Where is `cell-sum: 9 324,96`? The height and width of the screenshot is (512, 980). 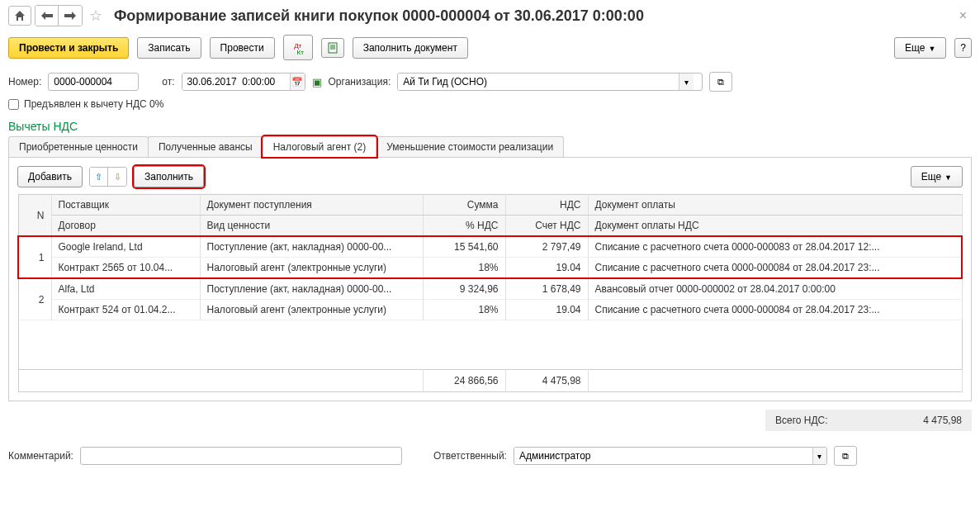 cell-sum: 9 324,96 is located at coordinates (464, 289).